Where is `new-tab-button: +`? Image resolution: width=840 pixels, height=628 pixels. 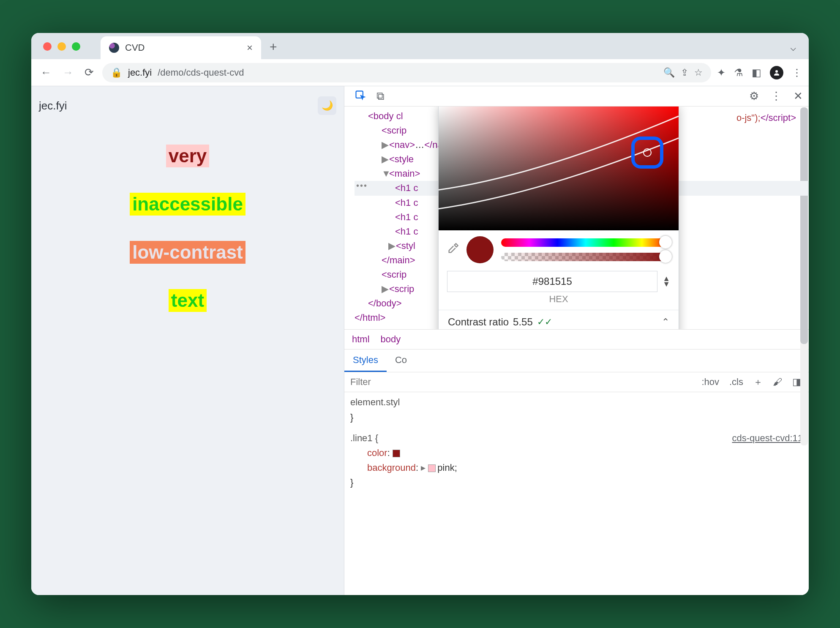 new-tab-button: + is located at coordinates (273, 47).